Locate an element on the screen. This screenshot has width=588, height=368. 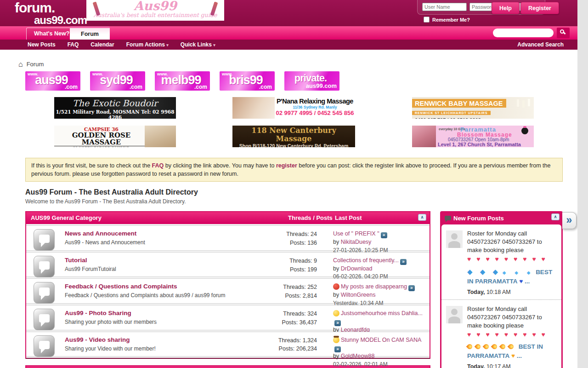
ad-renwick-massage: RENWICK BABY MASSAGE RENWICK ST LEICHHAR… is located at coordinates (473, 108).